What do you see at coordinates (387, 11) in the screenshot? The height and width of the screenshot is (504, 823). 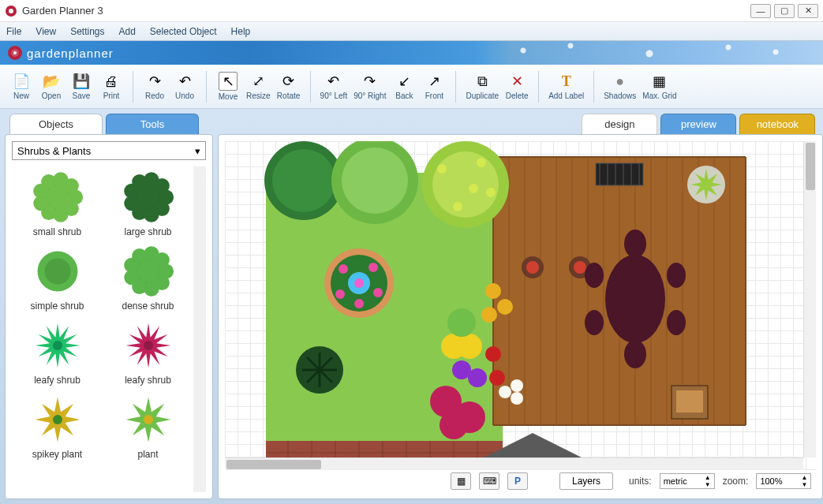 I see `window-title: Garden Planner 3` at bounding box center [387, 11].